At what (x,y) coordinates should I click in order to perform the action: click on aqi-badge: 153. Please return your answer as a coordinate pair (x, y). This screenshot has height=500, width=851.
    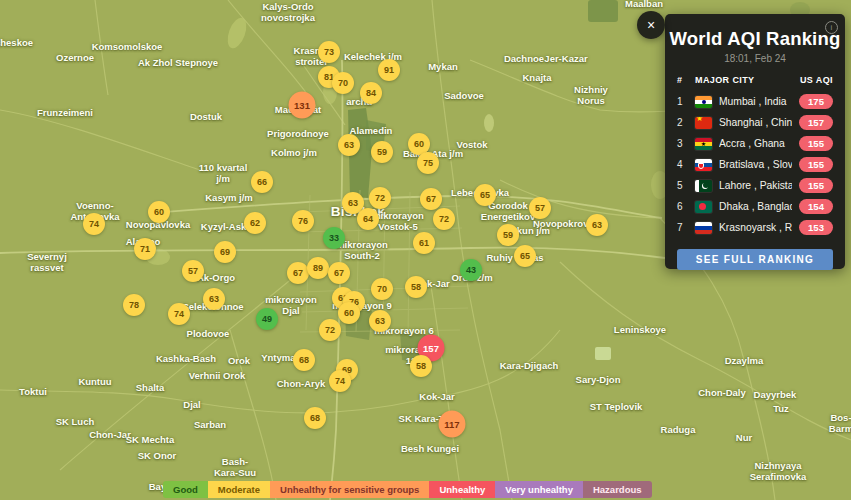
    Looking at the image, I should click on (816, 228).